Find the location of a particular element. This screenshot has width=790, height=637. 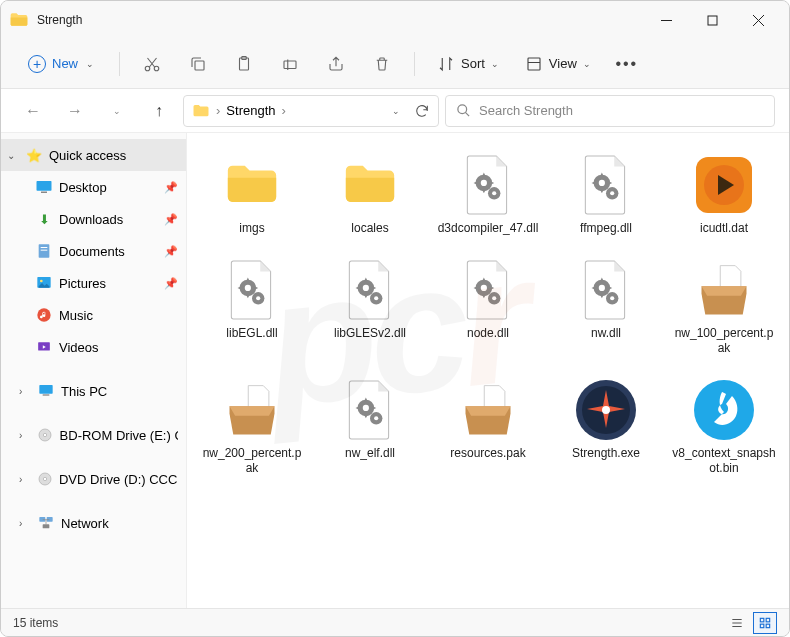

large-icons-view-button is located at coordinates (765, 623).